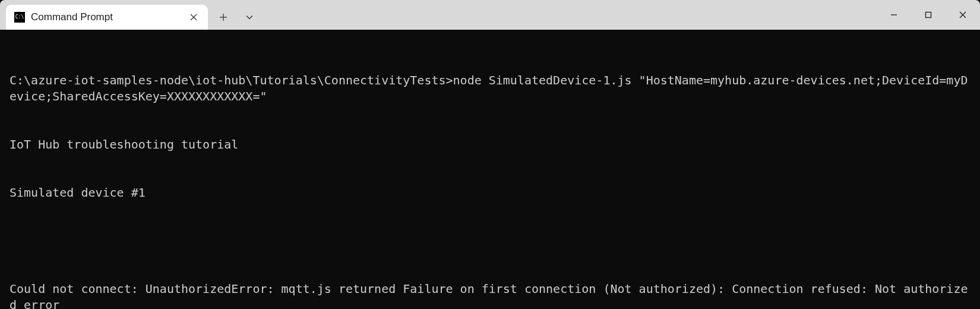 Image resolution: width=980 pixels, height=309 pixels. Describe the element at coordinates (928, 15) in the screenshot. I see `window-controls` at that location.